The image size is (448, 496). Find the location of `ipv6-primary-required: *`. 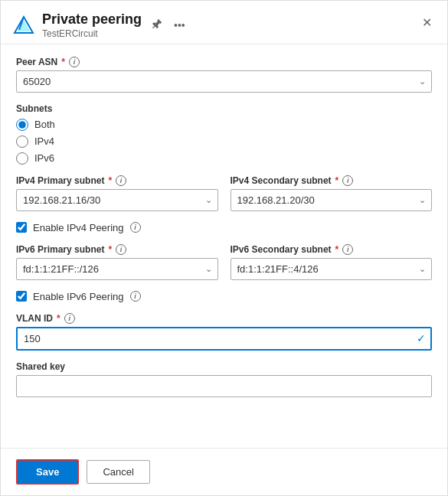

ipv6-primary-required: * is located at coordinates (110, 250).